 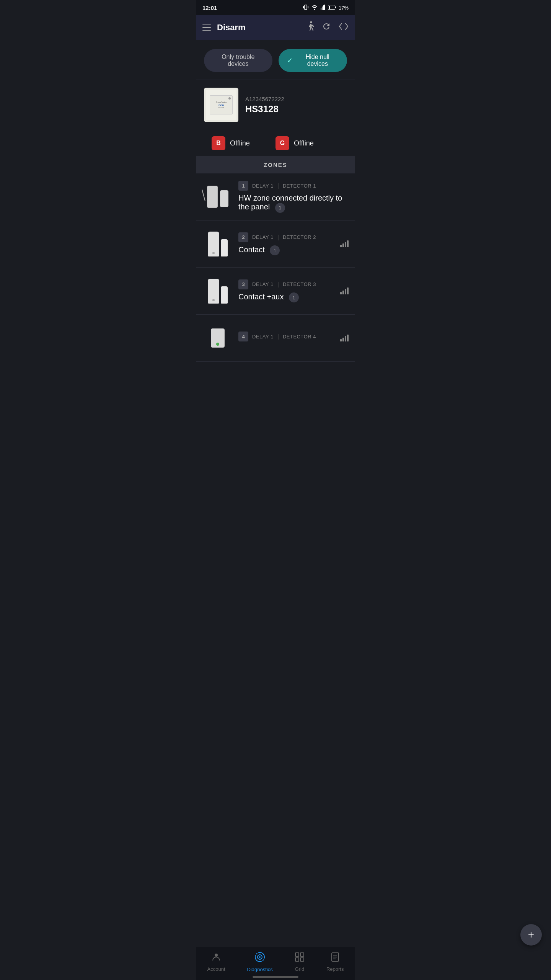 What do you see at coordinates (308, 143) in the screenshot?
I see `status-g: G Offline` at bounding box center [308, 143].